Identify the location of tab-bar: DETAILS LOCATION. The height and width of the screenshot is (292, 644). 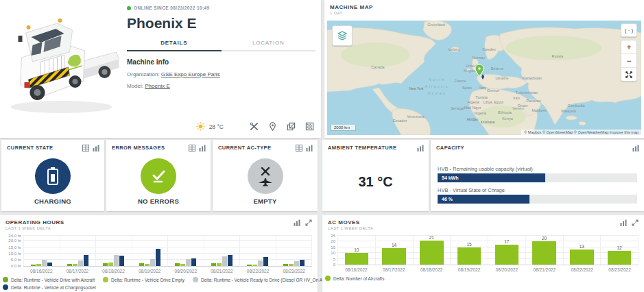
(221, 45).